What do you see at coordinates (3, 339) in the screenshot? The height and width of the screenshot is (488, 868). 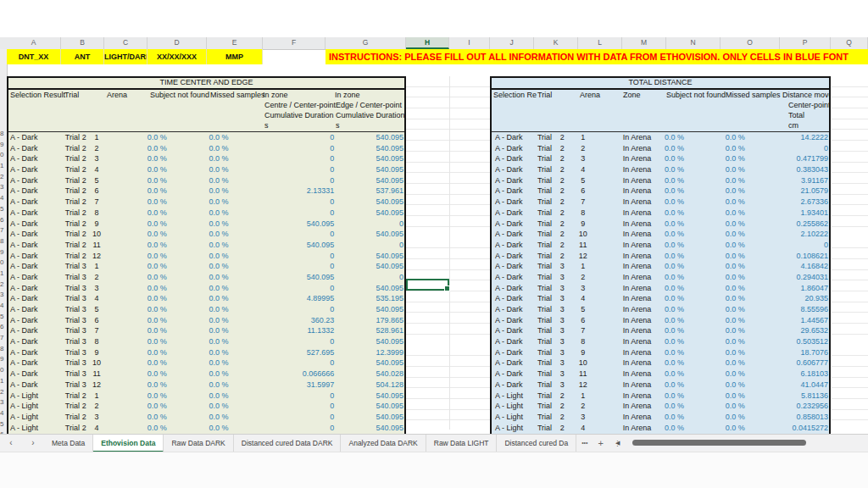 I see `row-number: 7` at bounding box center [3, 339].